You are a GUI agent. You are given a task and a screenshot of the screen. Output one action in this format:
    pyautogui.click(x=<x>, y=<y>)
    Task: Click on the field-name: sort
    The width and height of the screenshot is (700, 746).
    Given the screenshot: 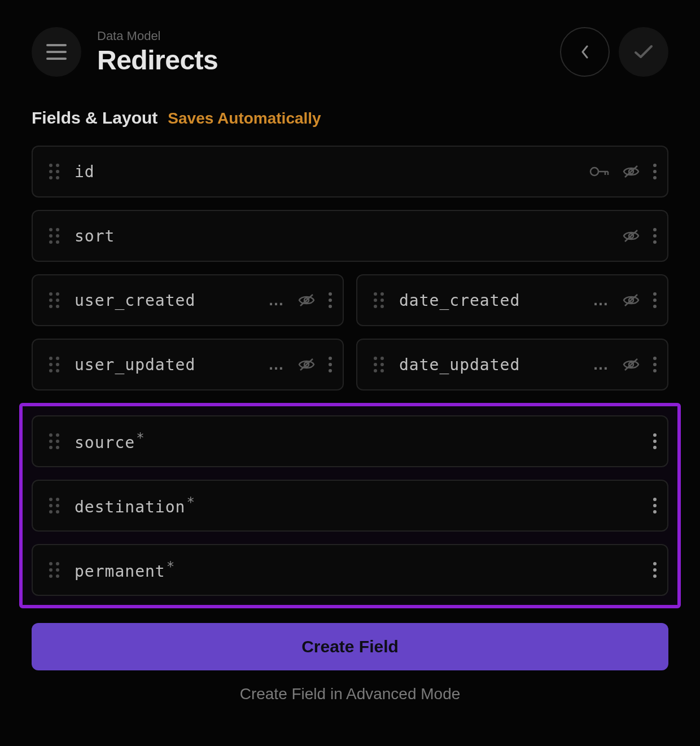 What is the action you would take?
    pyautogui.click(x=348, y=236)
    